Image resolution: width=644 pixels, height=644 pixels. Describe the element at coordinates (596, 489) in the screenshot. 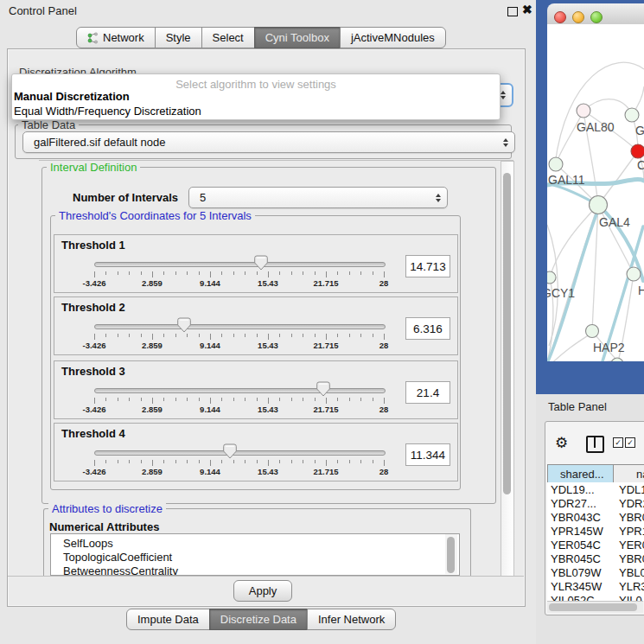

I see `table-row: YDL19...YDL1` at that location.